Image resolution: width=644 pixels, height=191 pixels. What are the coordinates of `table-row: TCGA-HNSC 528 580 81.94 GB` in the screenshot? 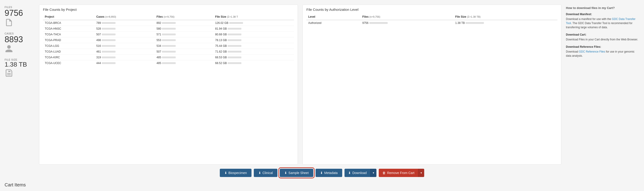 It's located at (168, 29).